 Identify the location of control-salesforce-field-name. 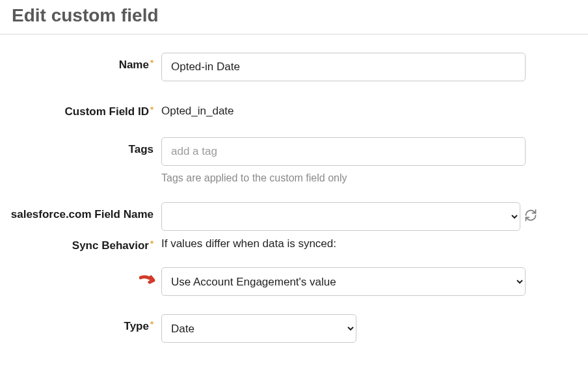
(364, 217).